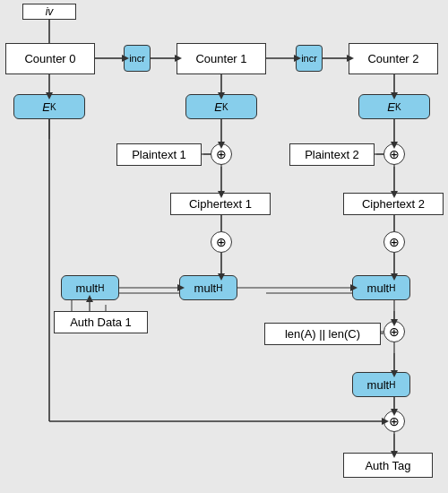 This screenshot has width=448, height=493. What do you see at coordinates (208, 288) in the screenshot?
I see `mult2-box: mult H` at bounding box center [208, 288].